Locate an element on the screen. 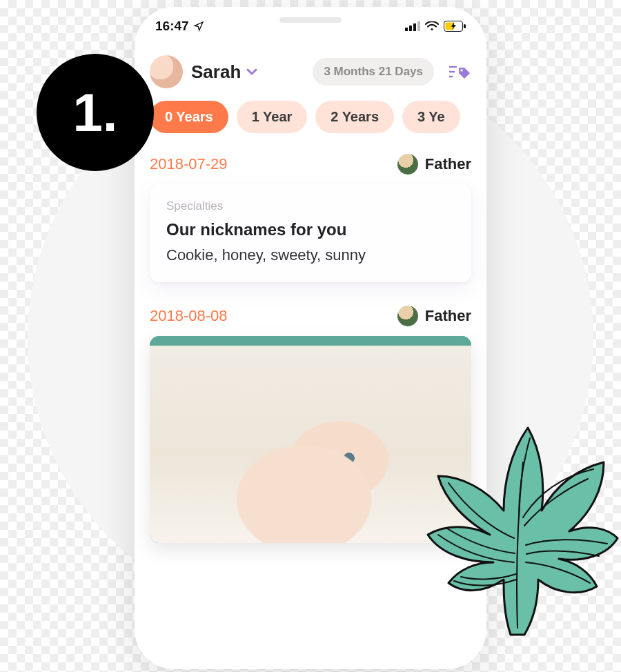 Image resolution: width=621 pixels, height=672 pixels. child-name: Sarah is located at coordinates (216, 72).